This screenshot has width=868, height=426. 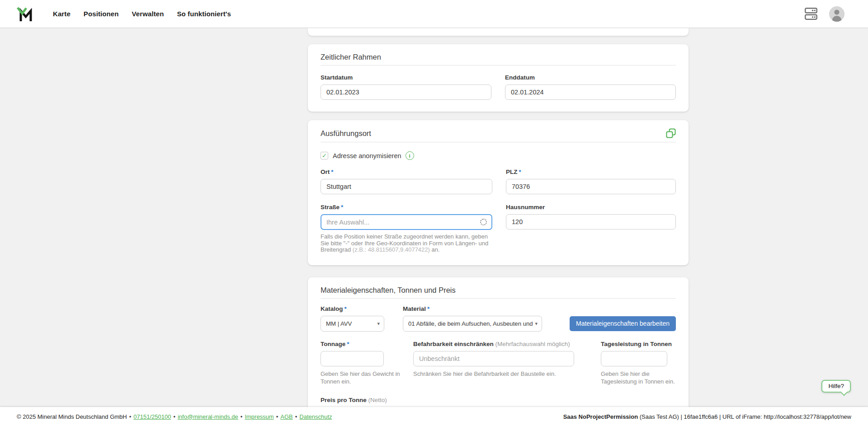 What do you see at coordinates (472, 318) in the screenshot?
I see `material-field: Material* 01 Abfälle, die beim Aufsuchen…` at bounding box center [472, 318].